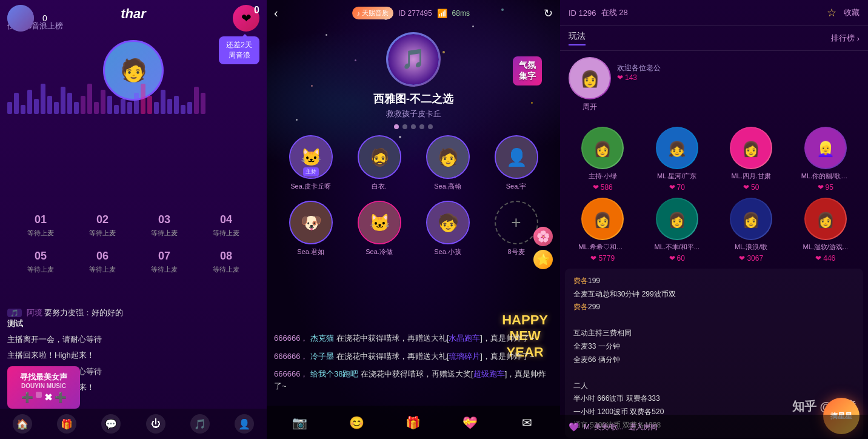 This screenshot has height=439, width=868. What do you see at coordinates (676, 247) in the screenshot?
I see `user-name-5: ML.不乖/和平...` at bounding box center [676, 247].